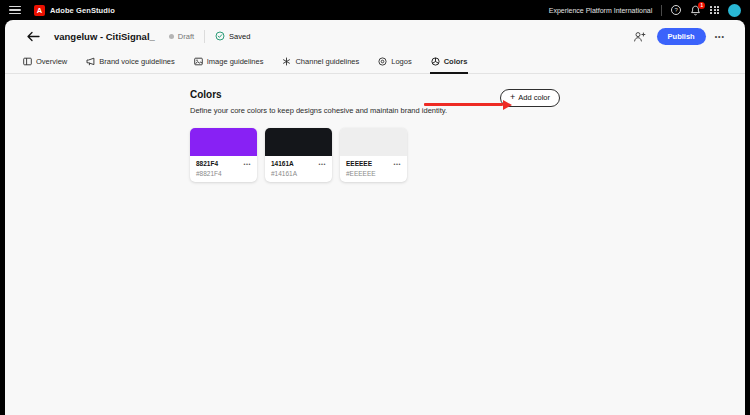 The height and width of the screenshot is (415, 750). I want to click on hamburger-menu-icon, so click(15, 10).